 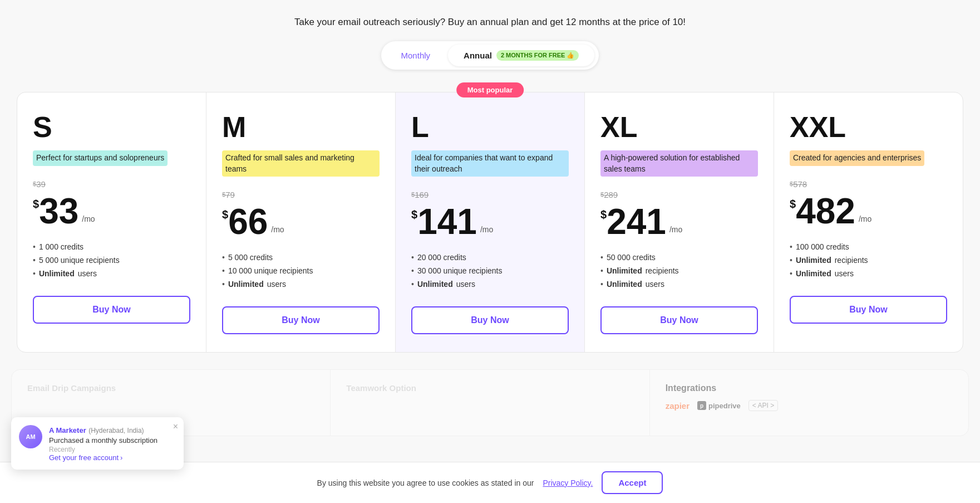 What do you see at coordinates (719, 406) in the screenshot?
I see `pipedrive-logo: p pipedrive` at bounding box center [719, 406].